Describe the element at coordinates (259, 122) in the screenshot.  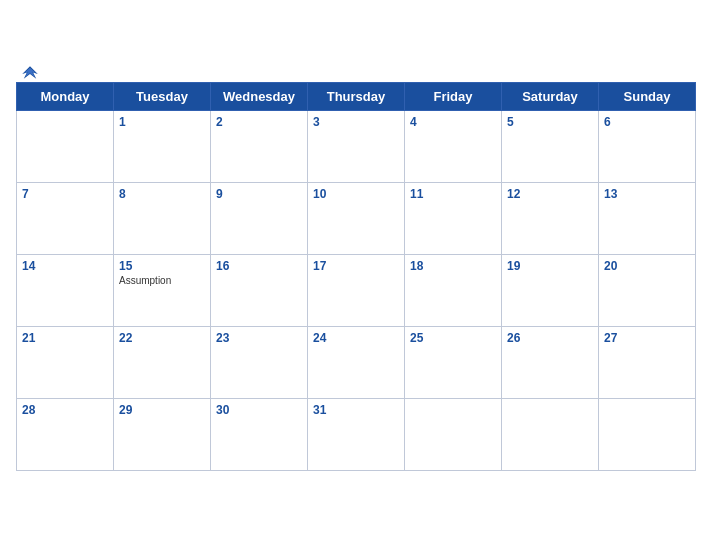
I see `day-number: 2` at that location.